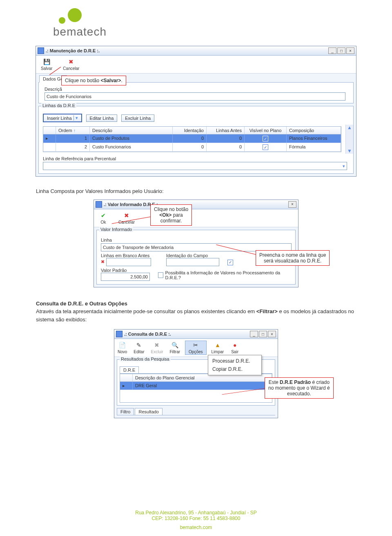  Describe the element at coordinates (196, 374) in the screenshot. I see `window-consulta-dre: .: Consulta de D.R.E :. _ □ × 📄Novo ✎Edi…` at that location.